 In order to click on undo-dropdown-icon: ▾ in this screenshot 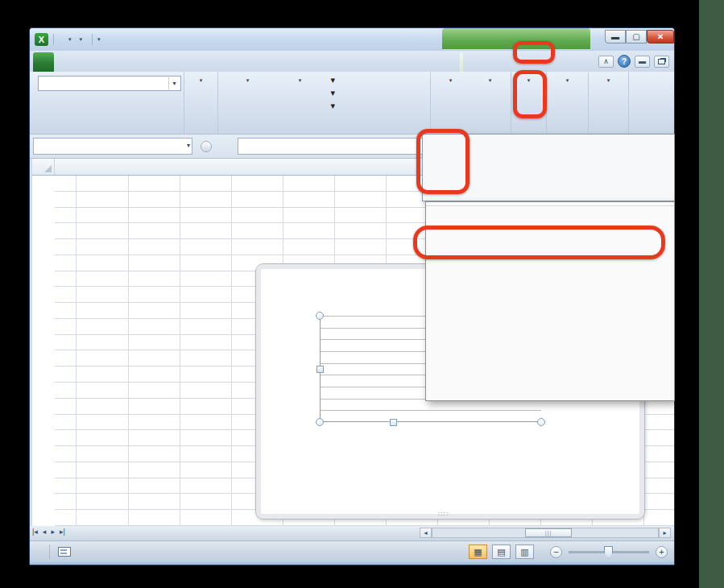, I will do `click(70, 39)`.